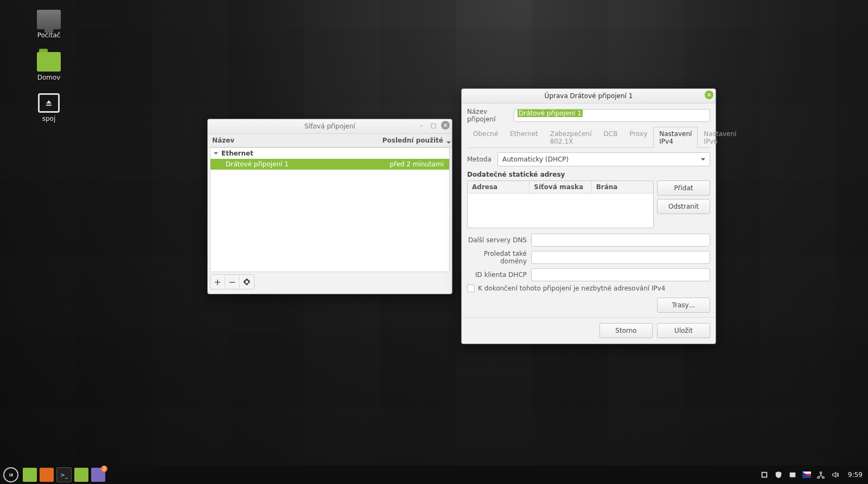  I want to click on search-domains-input, so click(621, 257).